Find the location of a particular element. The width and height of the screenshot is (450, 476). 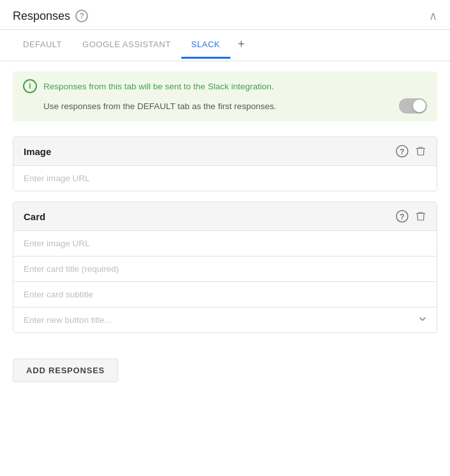

image-card-actions: ? is located at coordinates (411, 151).